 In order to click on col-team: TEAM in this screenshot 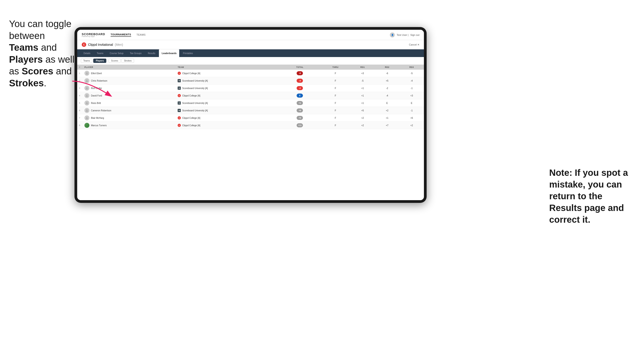, I will do `click(228, 67)`.